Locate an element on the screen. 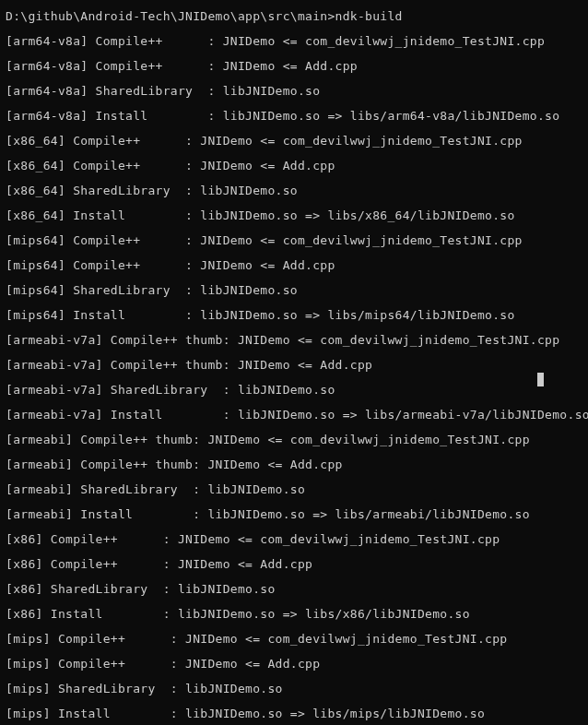 The width and height of the screenshot is (588, 725). output-line: [arm64-v8a] SharedLibrary : libJNIDemo.s… is located at coordinates (294, 90).